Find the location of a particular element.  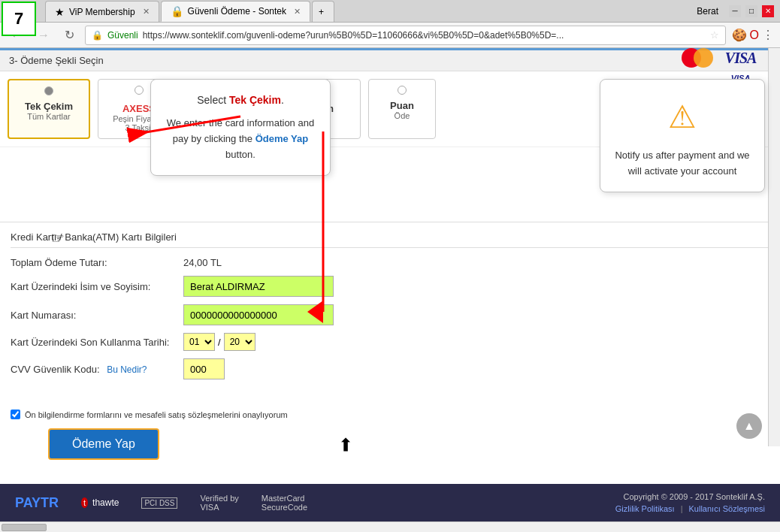

tab-favicon-vip: ★ is located at coordinates (60, 12).